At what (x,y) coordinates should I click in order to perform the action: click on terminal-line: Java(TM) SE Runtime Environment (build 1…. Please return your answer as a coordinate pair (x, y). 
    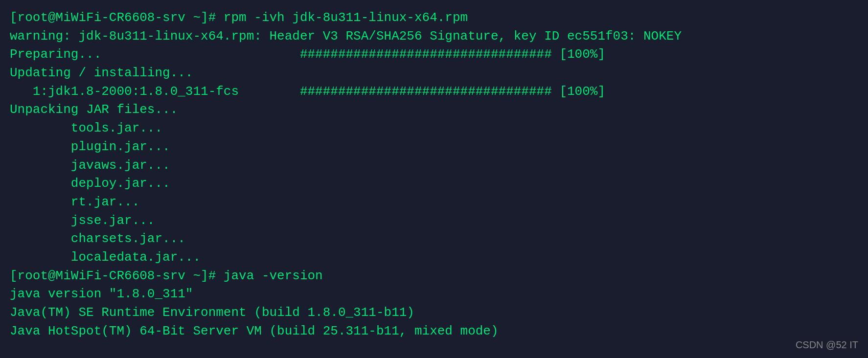
    Looking at the image, I should click on (434, 313).